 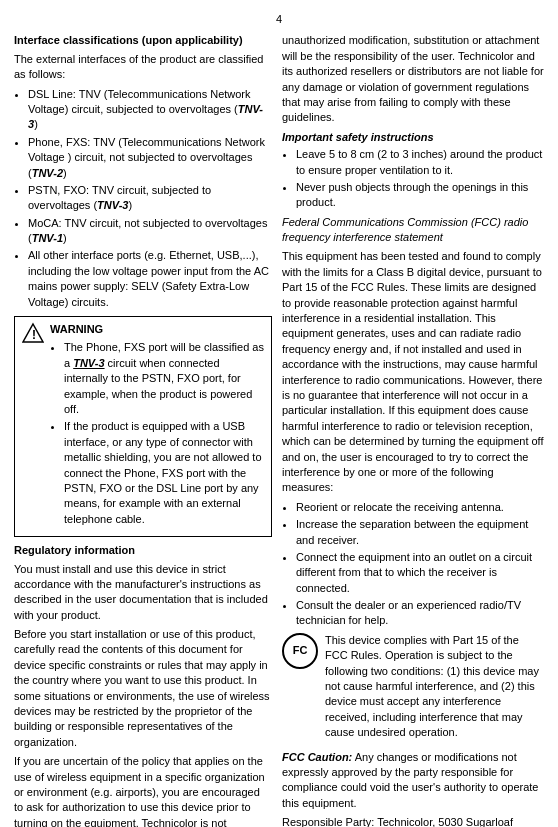 I want to click on warning-icon: !, so click(x=33, y=335).